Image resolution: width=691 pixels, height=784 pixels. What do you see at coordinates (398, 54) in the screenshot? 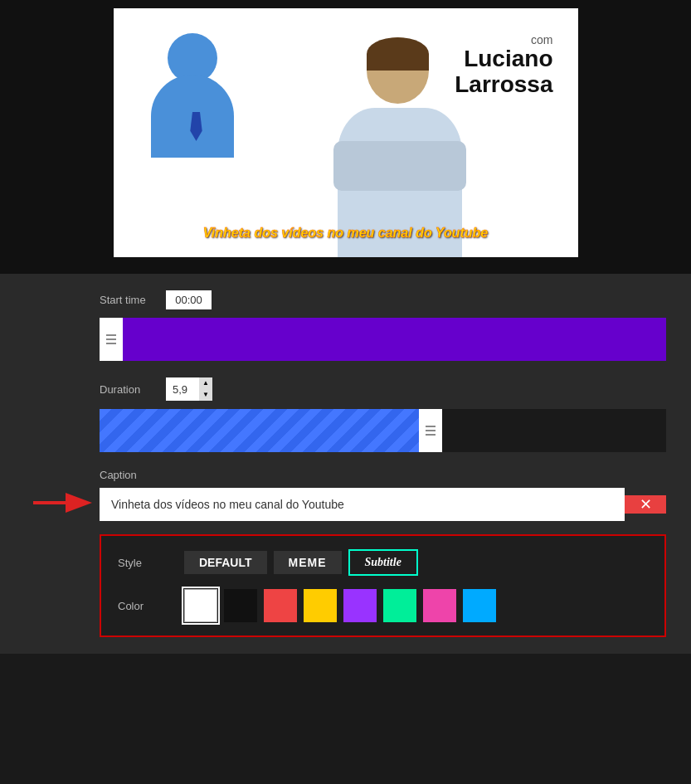
I see `person-hair` at bounding box center [398, 54].